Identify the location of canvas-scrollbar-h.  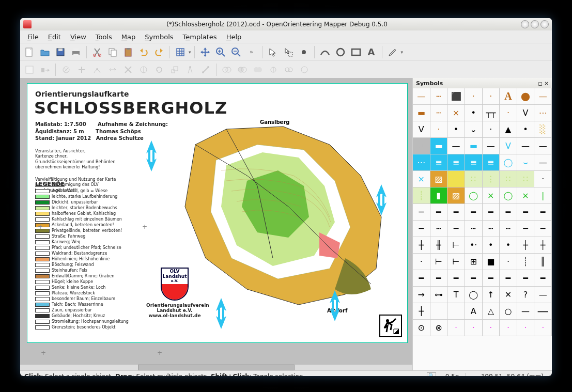
(216, 367).